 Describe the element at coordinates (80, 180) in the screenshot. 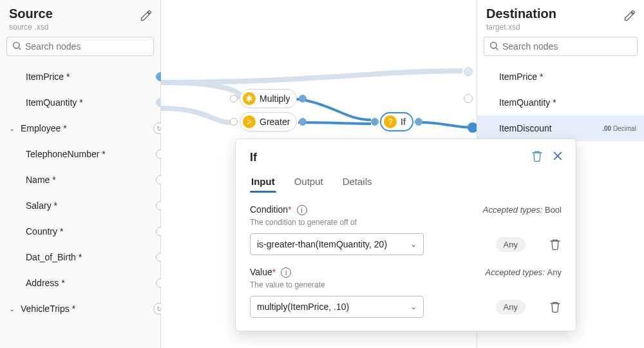

I see `tree-item-name: Name *` at that location.